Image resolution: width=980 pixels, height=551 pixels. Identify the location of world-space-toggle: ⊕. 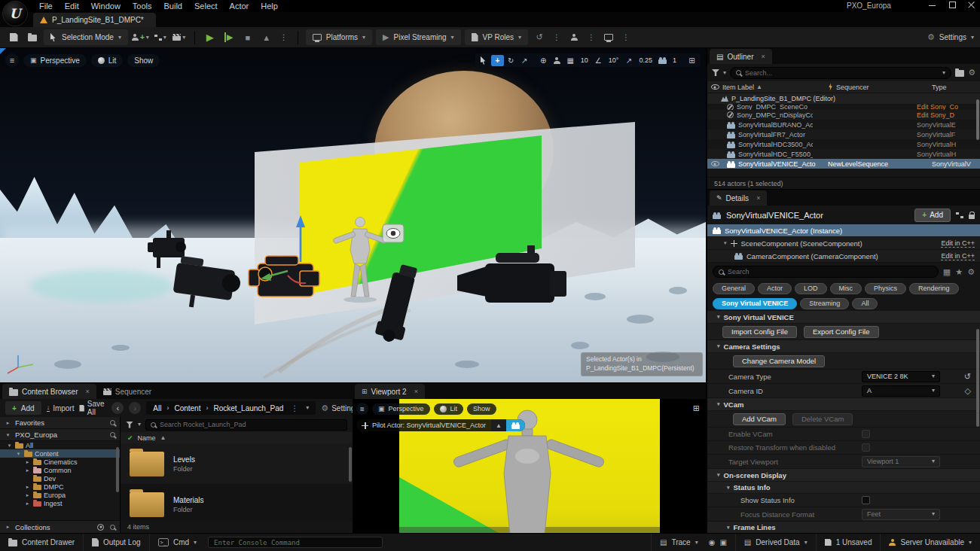
(544, 60).